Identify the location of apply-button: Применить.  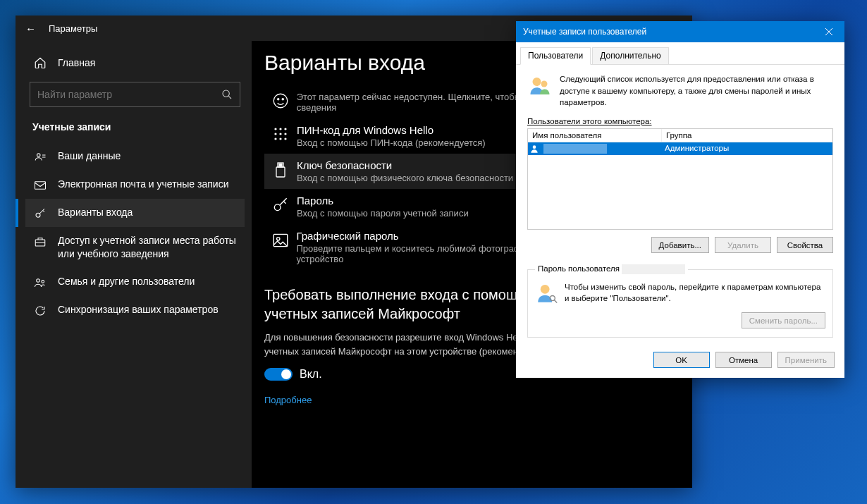
(806, 359).